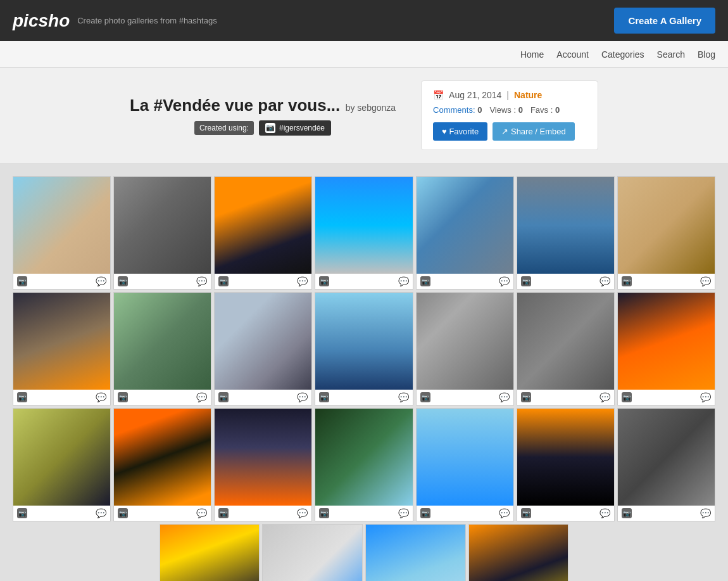 The height and width of the screenshot is (581, 728). I want to click on favorite-button: ♥ Favorite, so click(460, 132).